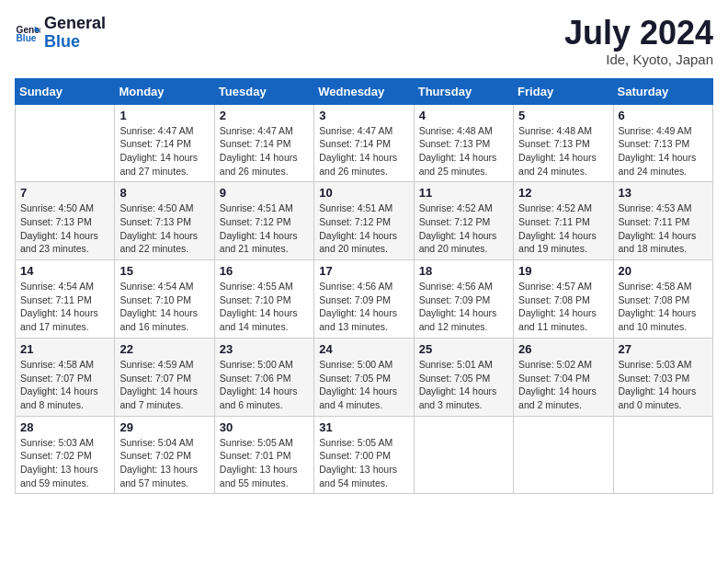 Image resolution: width=728 pixels, height=563 pixels. What do you see at coordinates (64, 385) in the screenshot?
I see `day-info: Sunrise: 4:58 AM Sunset: 7:07 PM Dayligh…` at bounding box center [64, 385].